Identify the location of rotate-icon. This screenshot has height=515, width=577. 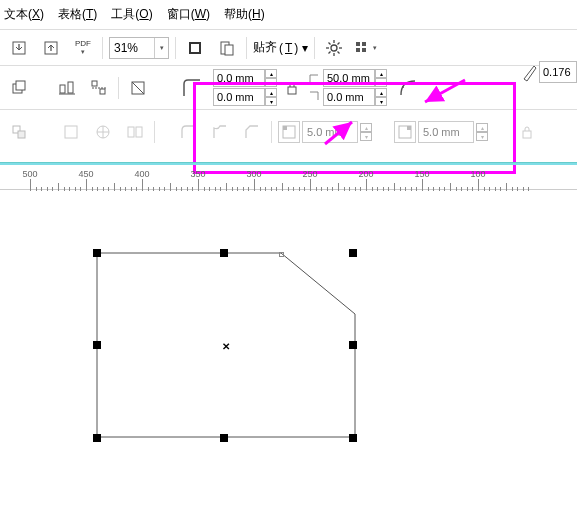
(103, 132).